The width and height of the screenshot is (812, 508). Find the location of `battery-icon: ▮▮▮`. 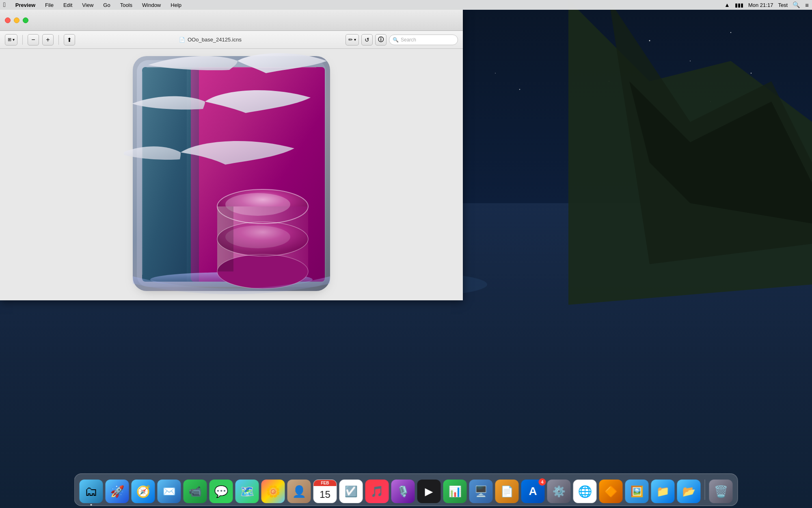

battery-icon: ▮▮▮ is located at coordinates (739, 5).